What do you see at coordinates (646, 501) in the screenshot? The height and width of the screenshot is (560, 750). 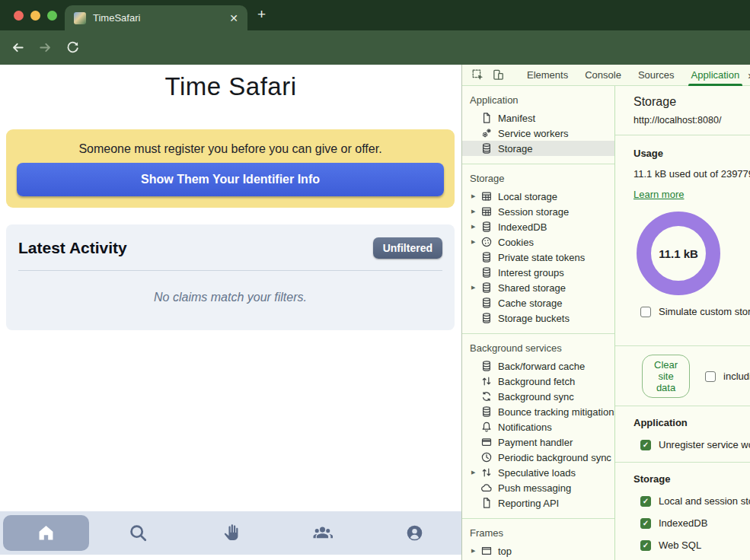 I see `clear-local-and-session-storage-checkbox: ✓` at bounding box center [646, 501].